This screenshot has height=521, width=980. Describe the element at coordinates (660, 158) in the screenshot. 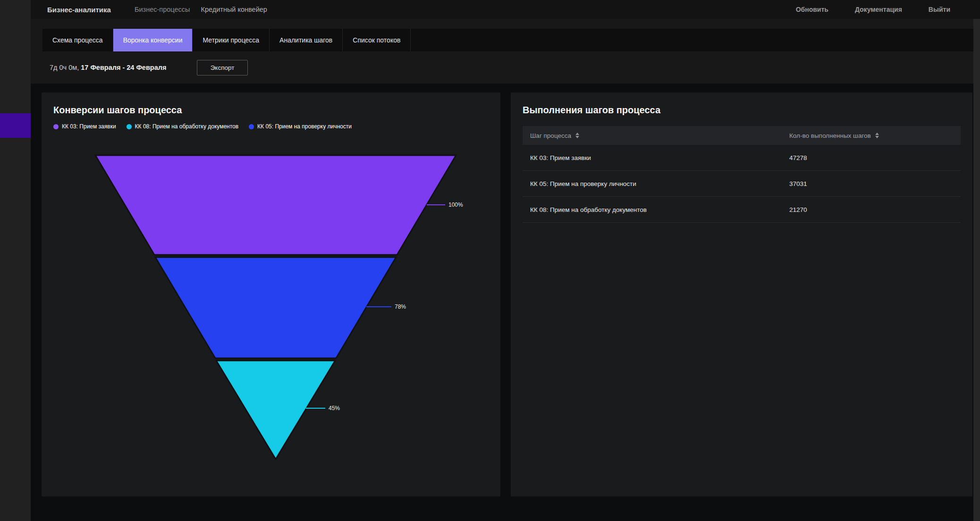

I see `cell-step: КК 03: Прием заявки` at that location.